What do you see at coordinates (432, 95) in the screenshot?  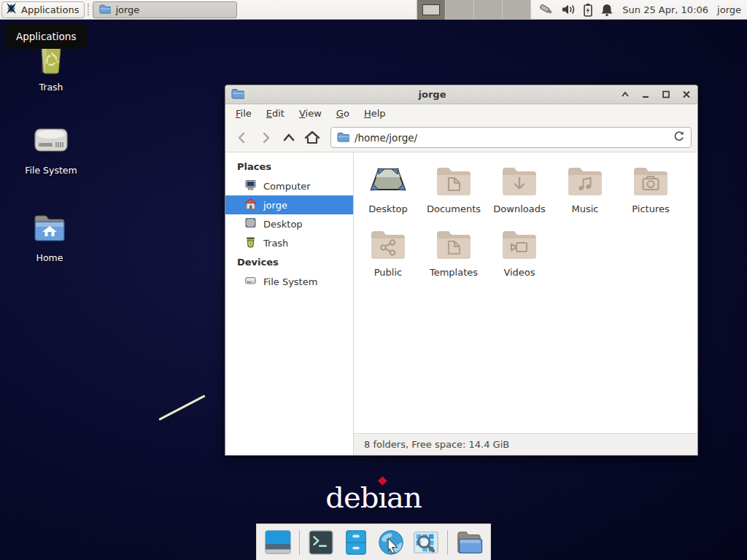 I see `window-title: jorge` at bounding box center [432, 95].